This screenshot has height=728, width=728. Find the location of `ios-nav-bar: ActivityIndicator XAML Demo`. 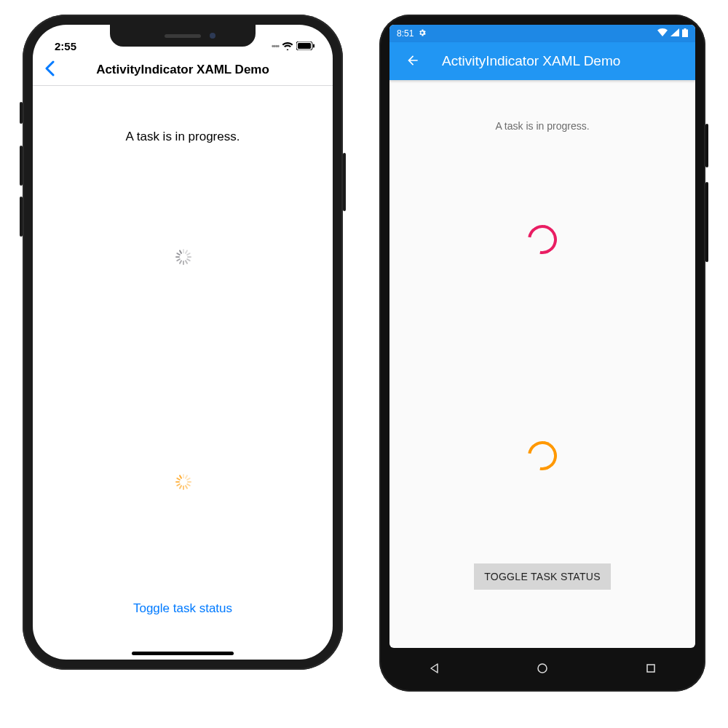

ios-nav-bar: ActivityIndicator XAML Demo is located at coordinates (183, 70).